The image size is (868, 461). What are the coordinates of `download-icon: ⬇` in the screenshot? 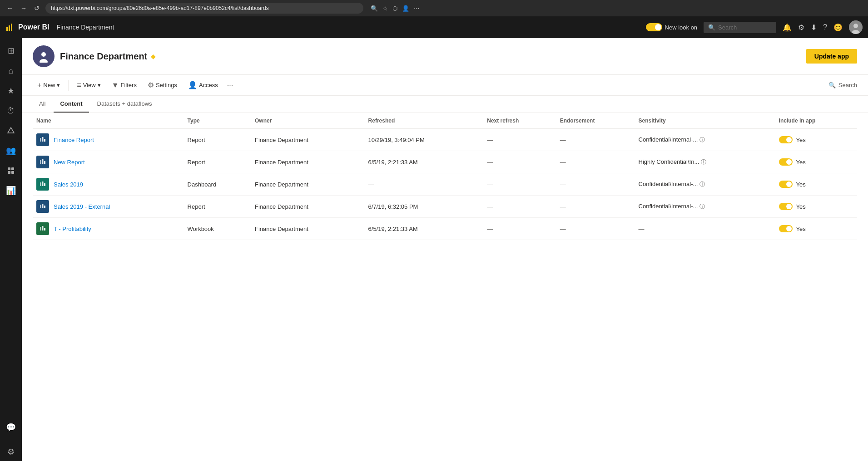 It's located at (814, 27).